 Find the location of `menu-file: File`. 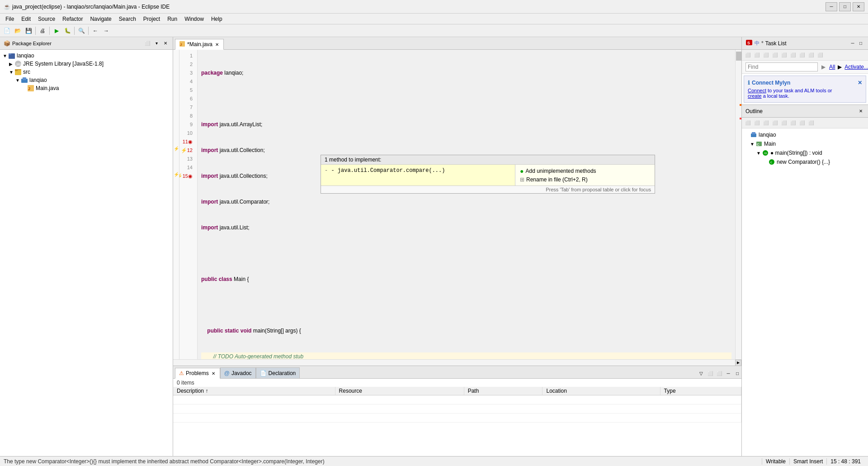

menu-file: File is located at coordinates (10, 19).